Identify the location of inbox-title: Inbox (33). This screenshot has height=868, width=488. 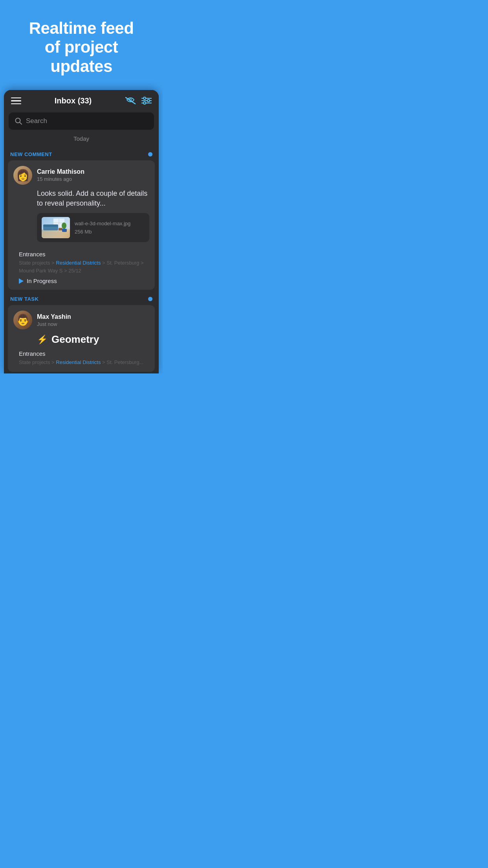
(73, 101).